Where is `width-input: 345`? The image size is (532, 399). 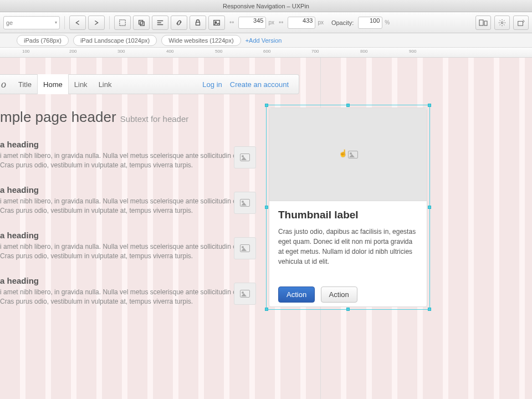 width-input: 345 is located at coordinates (252, 23).